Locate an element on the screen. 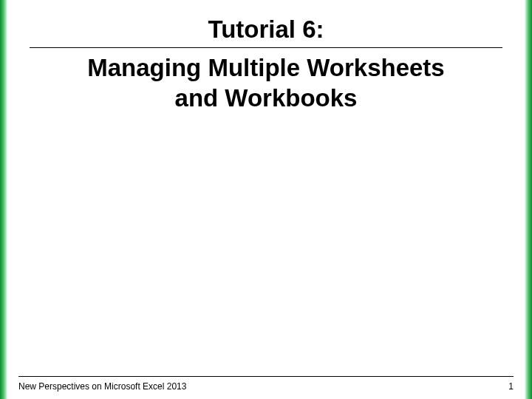  right-accent-bar is located at coordinates (528, 200).